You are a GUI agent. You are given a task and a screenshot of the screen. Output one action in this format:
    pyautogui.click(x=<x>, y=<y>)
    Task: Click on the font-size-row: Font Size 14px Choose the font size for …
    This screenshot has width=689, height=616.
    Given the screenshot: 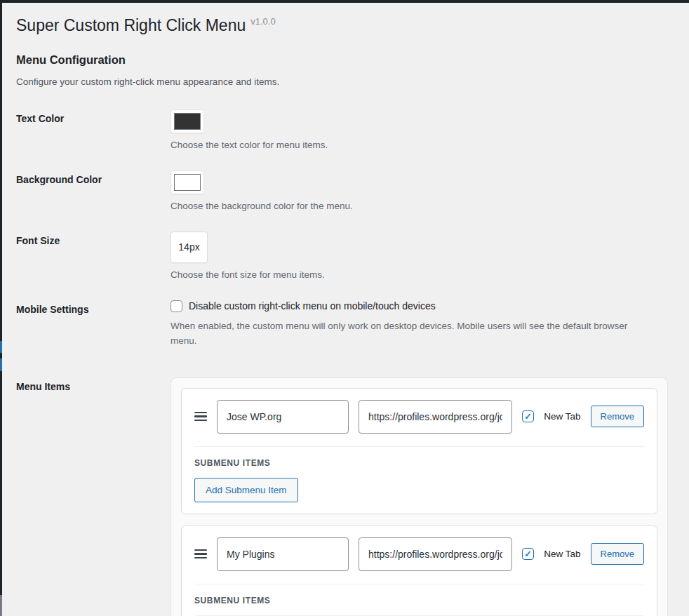 What is the action you would take?
    pyautogui.click(x=342, y=255)
    